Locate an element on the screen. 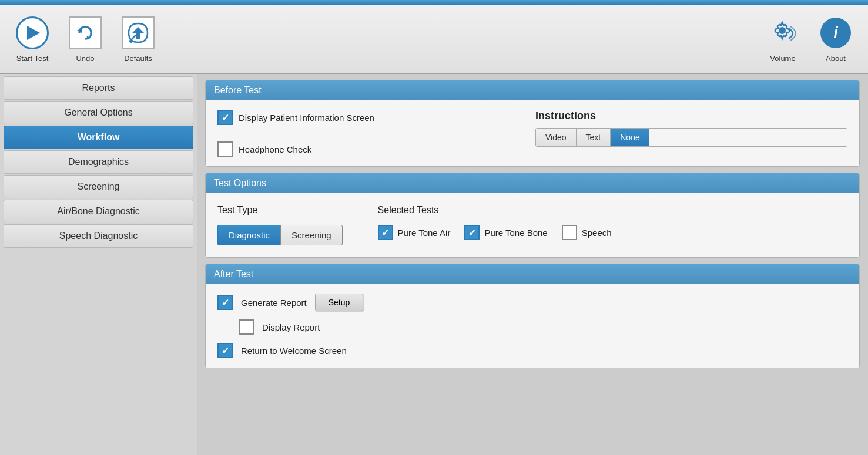 This screenshot has width=868, height=455. about-icon: i is located at coordinates (836, 33).